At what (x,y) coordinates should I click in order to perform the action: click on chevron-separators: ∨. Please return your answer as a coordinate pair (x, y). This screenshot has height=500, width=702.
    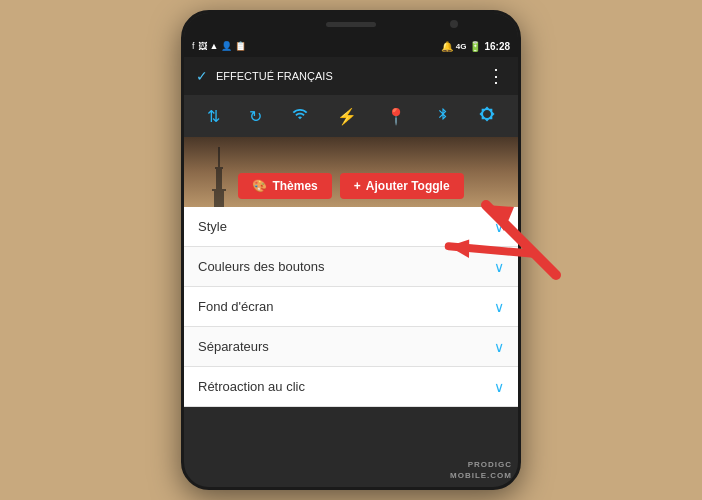
    Looking at the image, I should click on (499, 347).